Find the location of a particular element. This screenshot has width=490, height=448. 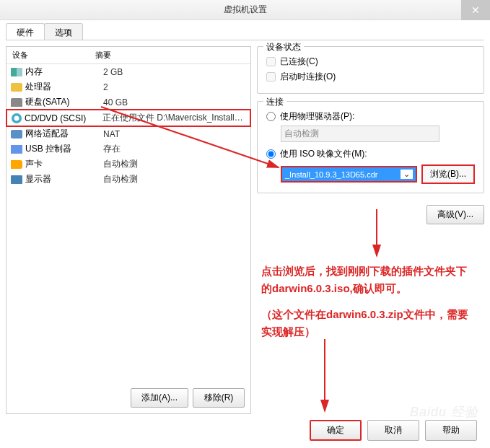

connected-checkbox is located at coordinates (271, 62).